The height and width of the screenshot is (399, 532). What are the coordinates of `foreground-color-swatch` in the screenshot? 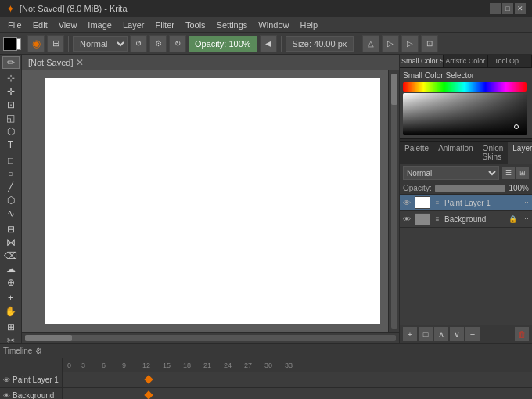 It's located at (10, 44).